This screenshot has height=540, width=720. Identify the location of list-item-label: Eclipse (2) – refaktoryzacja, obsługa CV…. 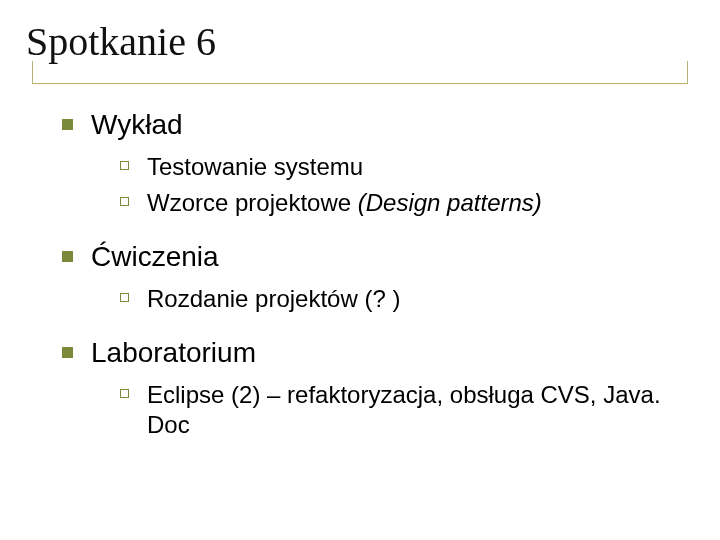
(417, 410).